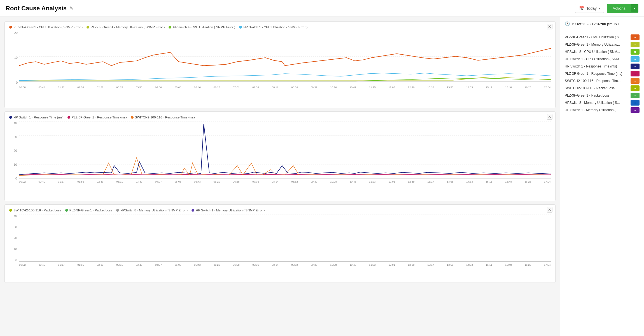 The width and height of the screenshot is (644, 336). Describe the element at coordinates (285, 150) in the screenshot. I see `chart-2-svg` at that location.